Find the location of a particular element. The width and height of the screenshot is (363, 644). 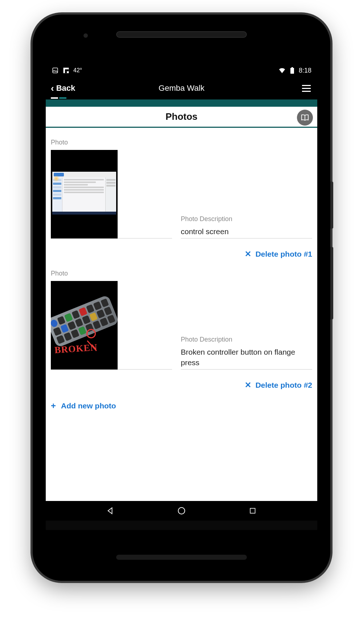

status-time: 8:18 is located at coordinates (305, 70).